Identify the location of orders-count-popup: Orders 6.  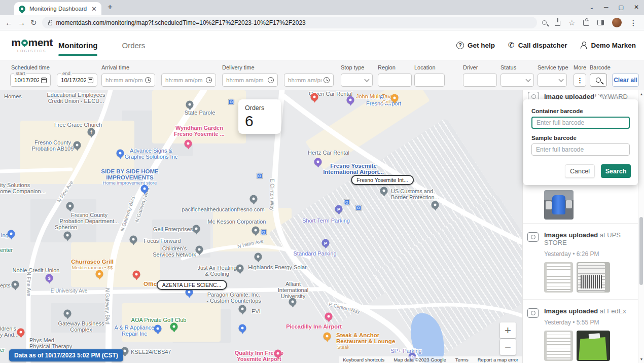
(260, 117).